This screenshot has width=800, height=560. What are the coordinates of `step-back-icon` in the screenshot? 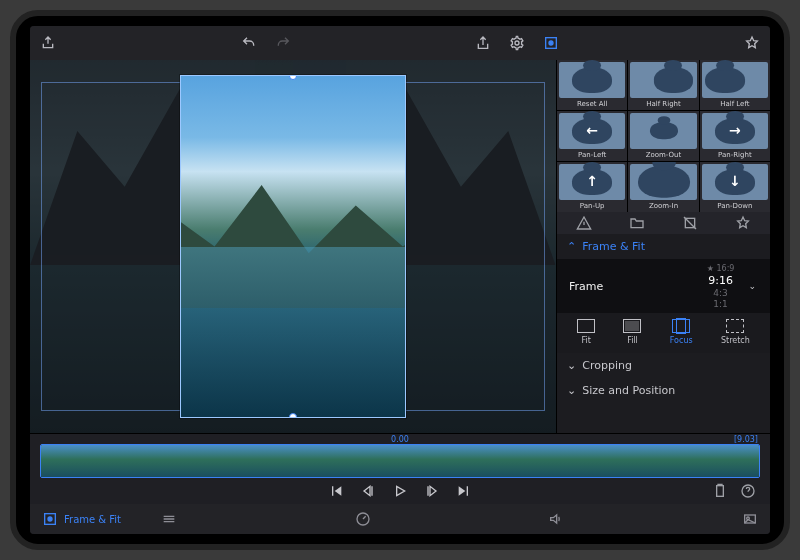 It's located at (368, 491).